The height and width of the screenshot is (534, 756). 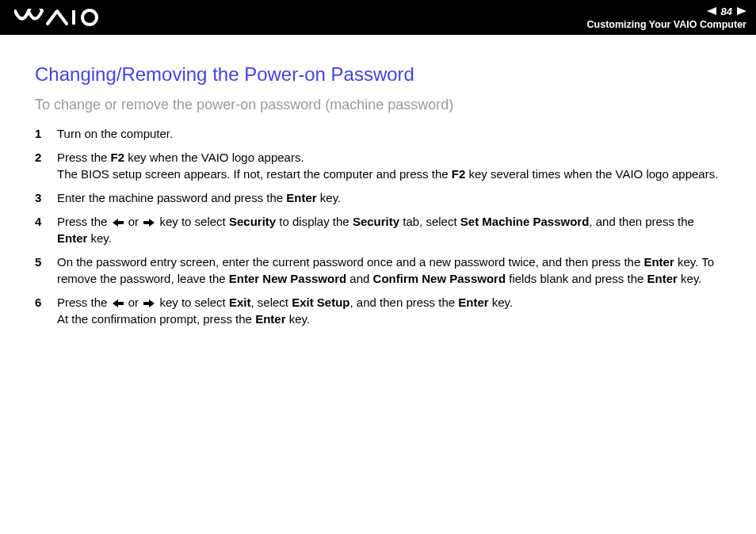 What do you see at coordinates (380, 271) in the screenshot?
I see `step-5: 5 On the password entry screen, enter th…` at bounding box center [380, 271].